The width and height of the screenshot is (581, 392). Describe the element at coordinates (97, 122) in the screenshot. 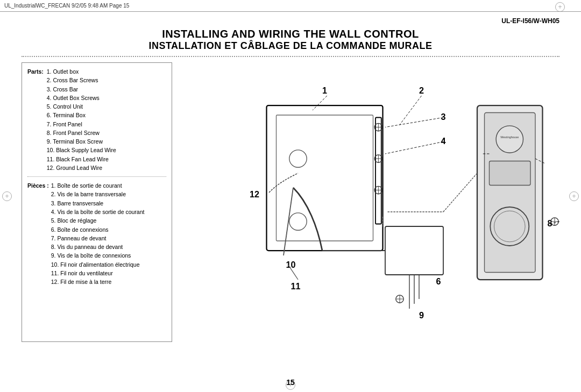

I see `english-parts-section: Parts: 1. Outlet box2. Cross Bar Screws3…` at that location.